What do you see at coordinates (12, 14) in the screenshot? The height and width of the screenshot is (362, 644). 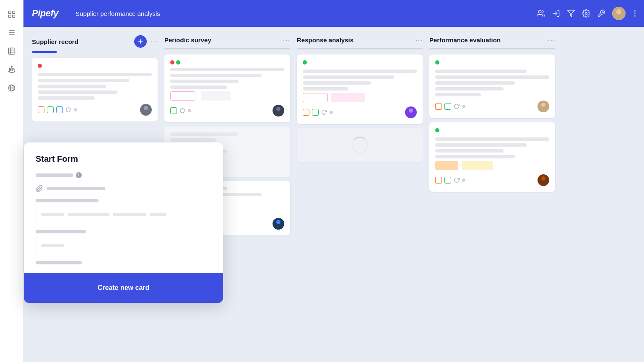 I see `sidebar-item-grid` at bounding box center [12, 14].